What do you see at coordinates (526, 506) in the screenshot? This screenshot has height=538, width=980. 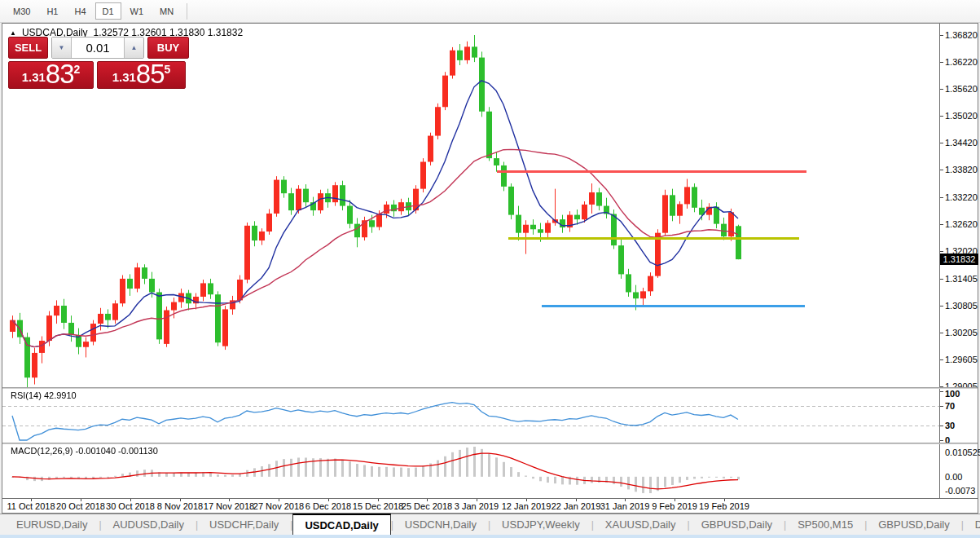 I see `date-axis-label: 12 Jan 2019` at bounding box center [526, 506].